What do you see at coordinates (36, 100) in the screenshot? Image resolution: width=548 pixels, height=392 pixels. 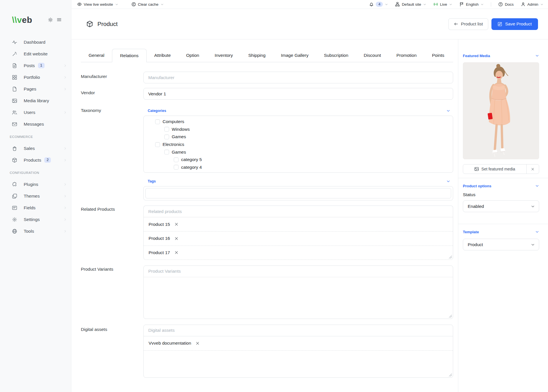 I see `sidebar-item-media-library: Media library` at bounding box center [36, 100].